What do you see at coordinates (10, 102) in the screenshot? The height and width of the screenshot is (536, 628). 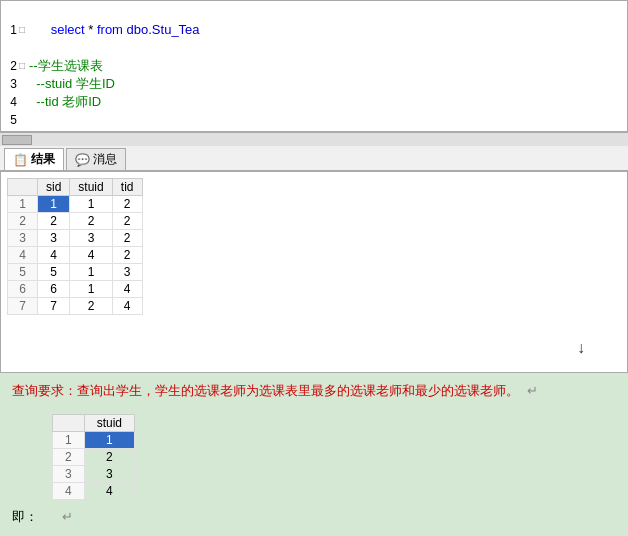 I see `line-num-4: 4` at bounding box center [10, 102].